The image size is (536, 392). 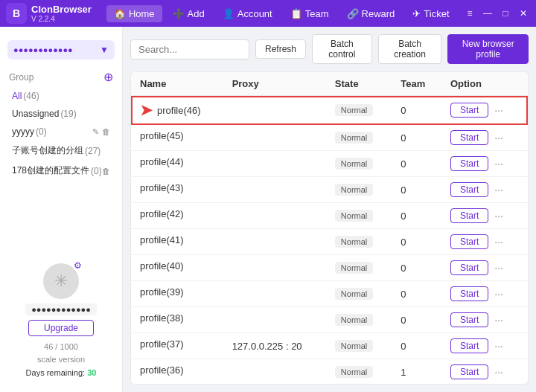 What do you see at coordinates (284, 13) in the screenshot?
I see `main-nav: 🏠 Home ➕ Add 👤 Account 📋 Team 🔗 Reward ✈…` at bounding box center [284, 13].